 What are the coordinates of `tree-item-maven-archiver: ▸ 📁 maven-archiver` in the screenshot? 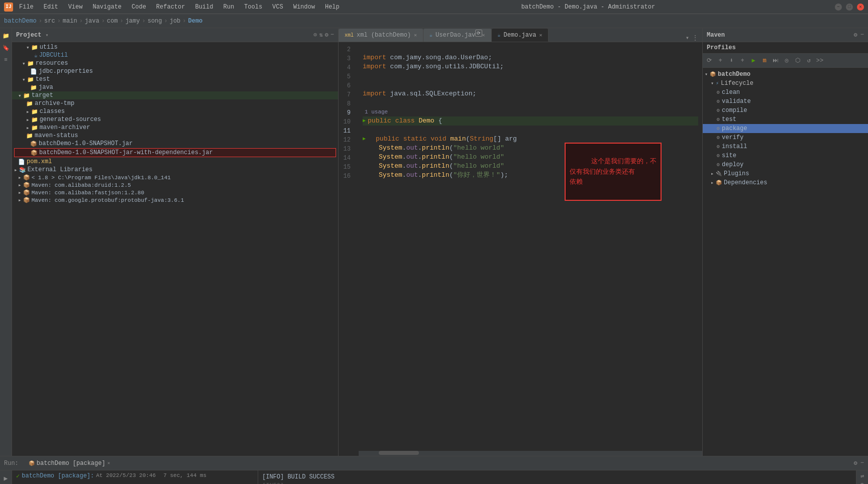 It's located at (175, 128).